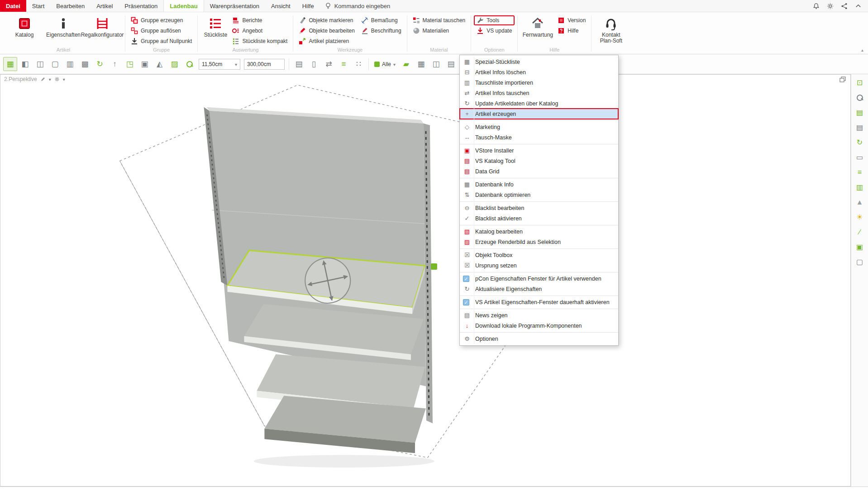 Image resolution: width=868 pixels, height=496 pixels. I want to click on toolbar-levels: ≡, so click(344, 64).